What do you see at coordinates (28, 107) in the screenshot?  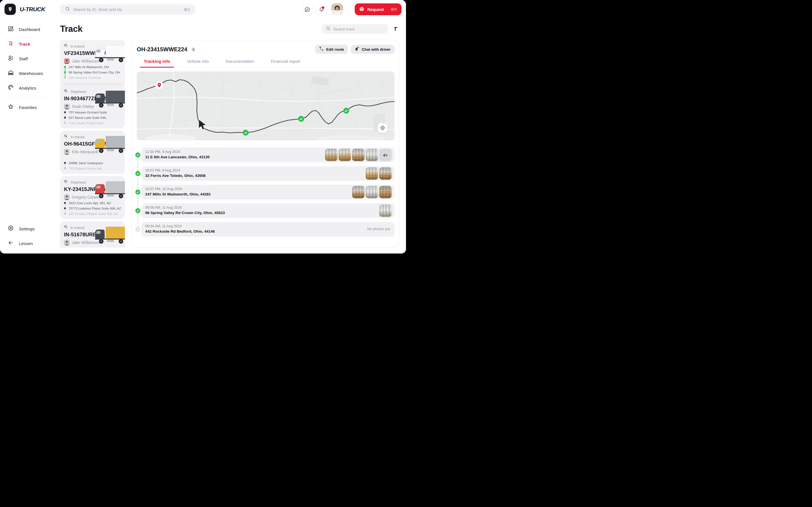 I see `sidebar-item-label: Favorites` at bounding box center [28, 107].